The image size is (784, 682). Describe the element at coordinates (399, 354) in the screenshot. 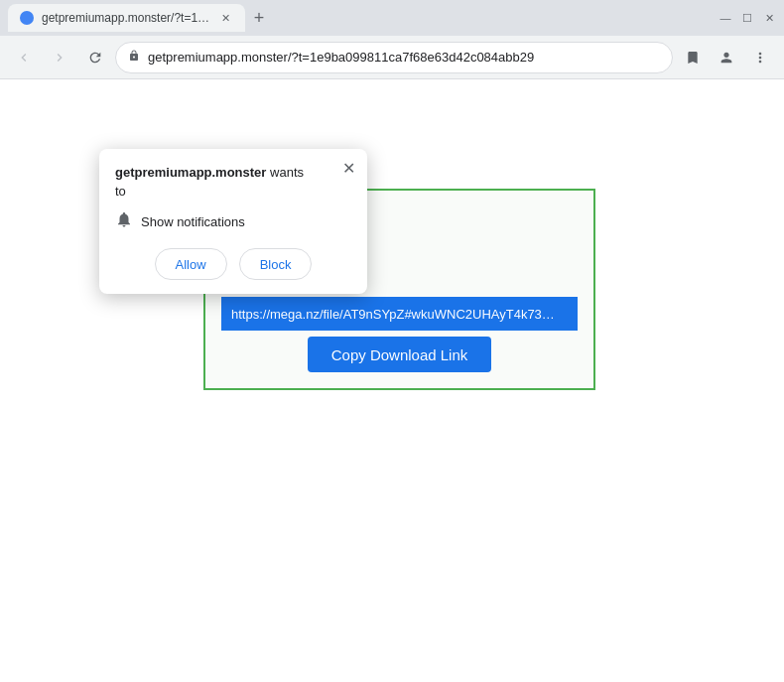

I see `copy-download-link-button: Copy Download Link` at that location.